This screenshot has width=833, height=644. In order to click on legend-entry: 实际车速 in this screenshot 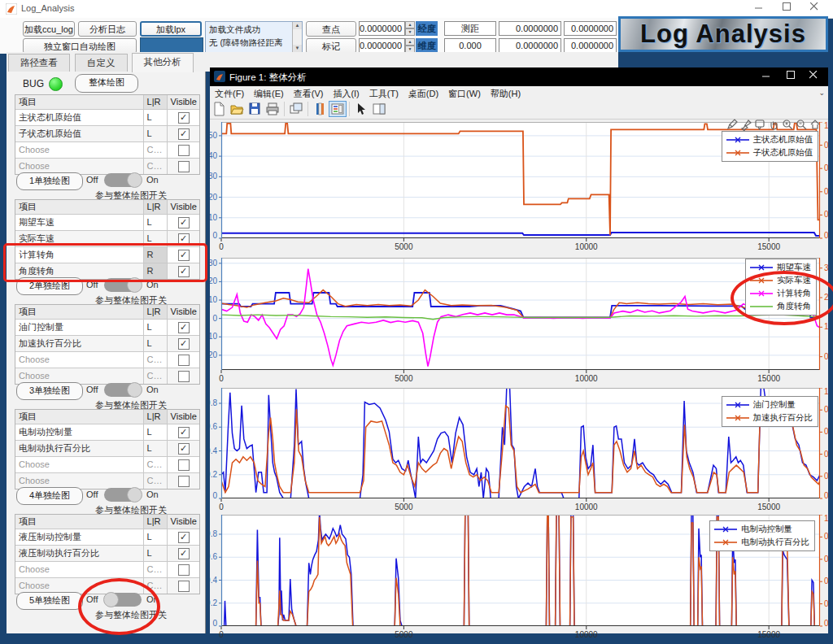, I will do `click(780, 281)`.